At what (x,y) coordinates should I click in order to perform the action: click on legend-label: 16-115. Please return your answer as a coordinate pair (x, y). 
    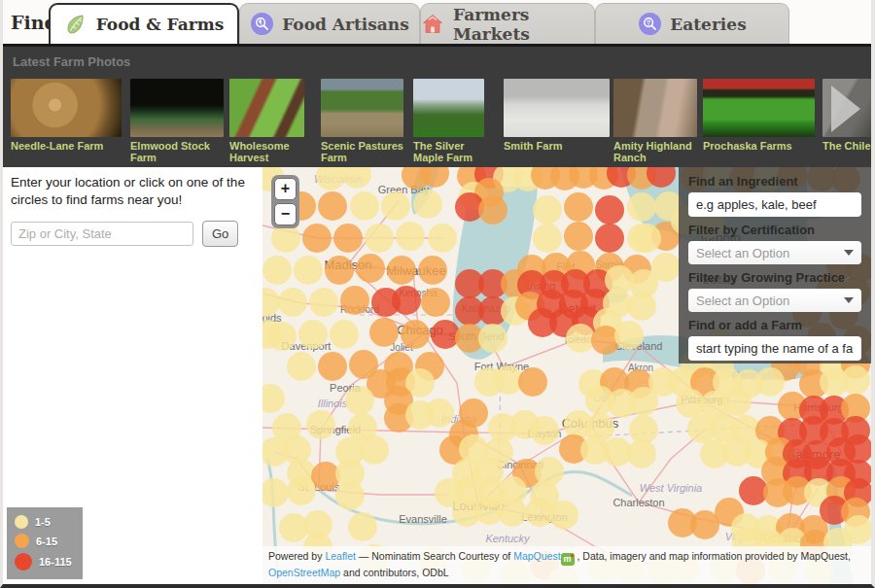
    Looking at the image, I should click on (55, 562).